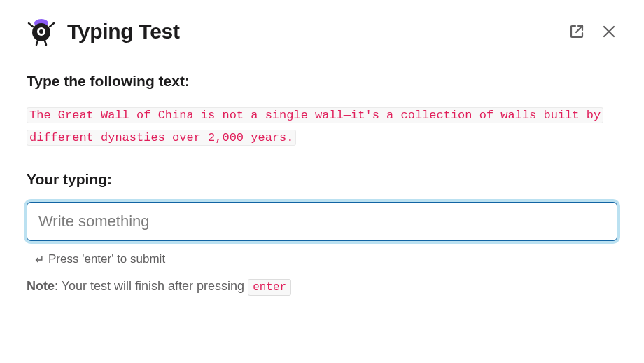 This screenshot has height=363, width=644. I want to click on note-row: Note: Your test will finish after pressi…, so click(322, 286).